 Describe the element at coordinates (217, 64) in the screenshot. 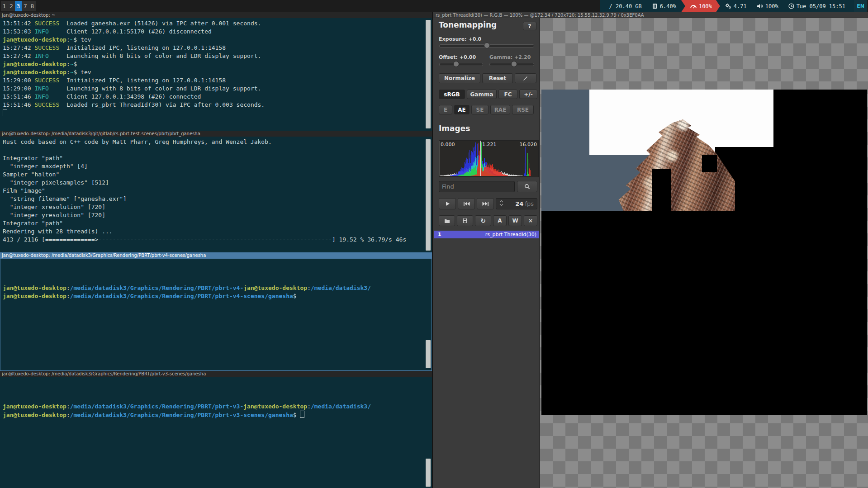

I see `terminal-line: jan@tuxedo-desktop:~$` at that location.